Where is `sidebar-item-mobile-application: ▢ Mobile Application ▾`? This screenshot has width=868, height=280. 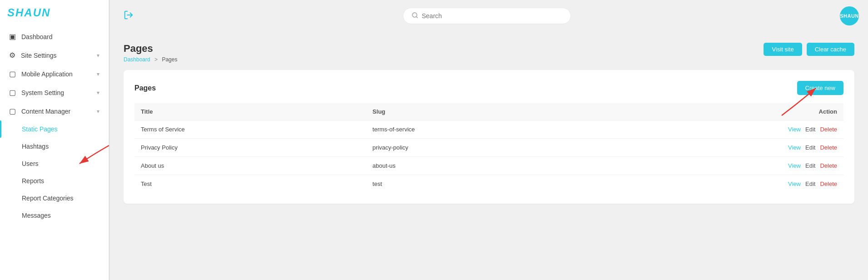 sidebar-item-mobile-application: ▢ Mobile Application ▾ is located at coordinates (55, 74).